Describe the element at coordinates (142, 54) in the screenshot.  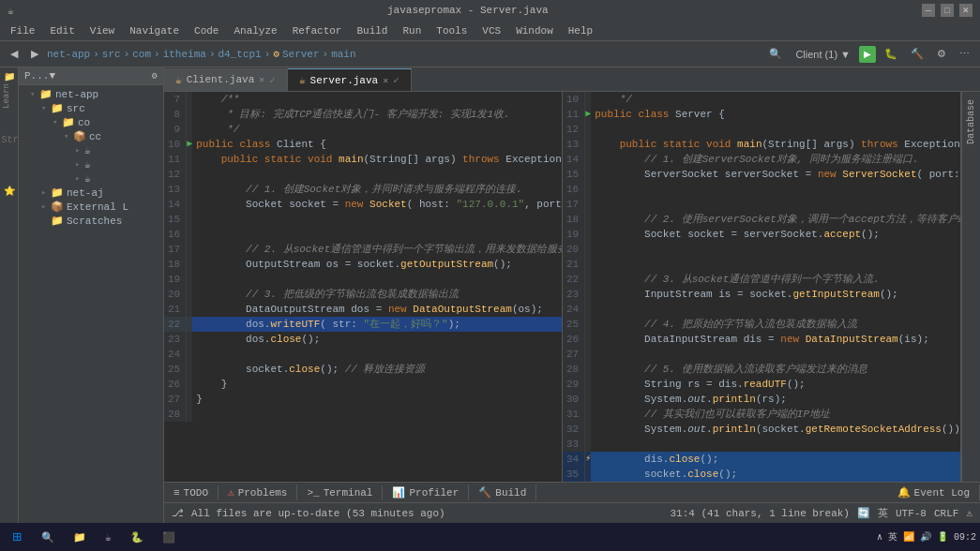
I see `breadcrumb-com: com` at that location.